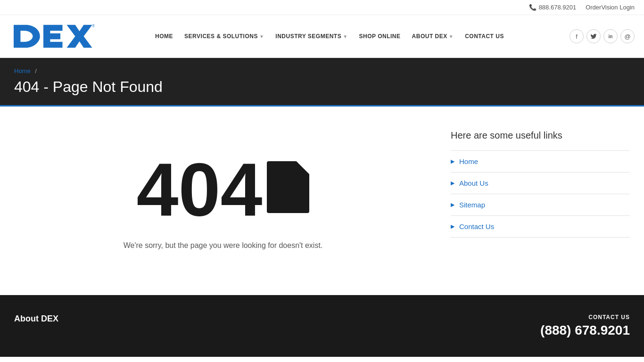 The height and width of the screenshot is (362, 644). What do you see at coordinates (577, 36) in the screenshot?
I see `facebook-icon: f` at bounding box center [577, 36].